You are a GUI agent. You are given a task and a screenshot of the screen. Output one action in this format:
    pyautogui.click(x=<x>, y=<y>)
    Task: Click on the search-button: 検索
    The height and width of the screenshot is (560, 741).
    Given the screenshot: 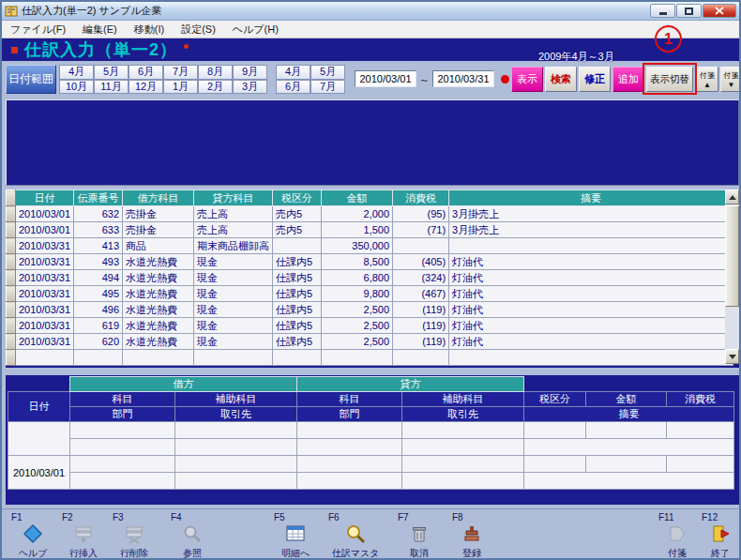 What is the action you would take?
    pyautogui.click(x=561, y=79)
    